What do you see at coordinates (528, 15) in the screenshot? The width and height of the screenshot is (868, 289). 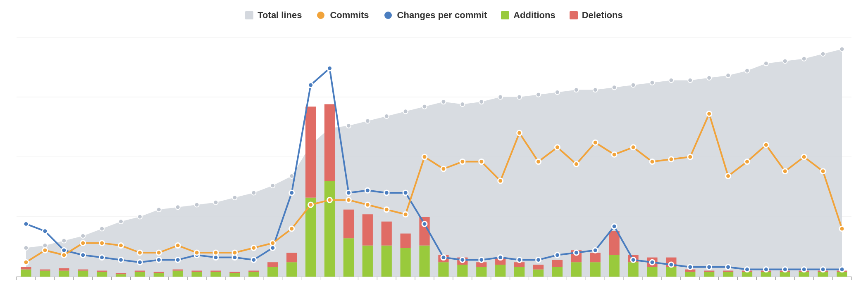 I see `legend-item-additions: Additions` at bounding box center [528, 15].